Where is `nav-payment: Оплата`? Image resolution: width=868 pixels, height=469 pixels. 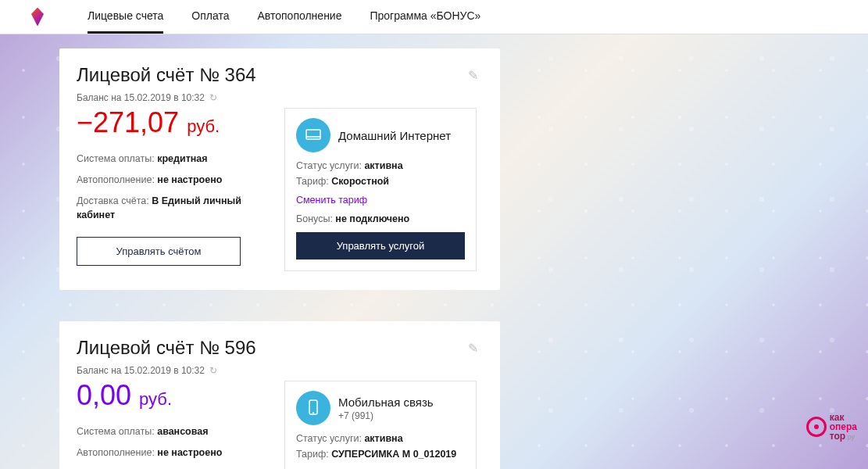
nav-payment: Оплата is located at coordinates (210, 17).